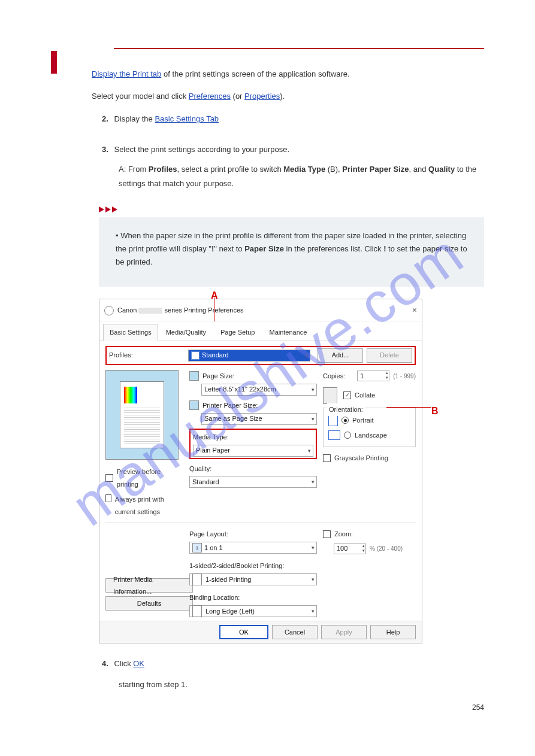 The image size is (535, 756). Describe the element at coordinates (363, 420) in the screenshot. I see `portrait-label: Portrait` at that location.